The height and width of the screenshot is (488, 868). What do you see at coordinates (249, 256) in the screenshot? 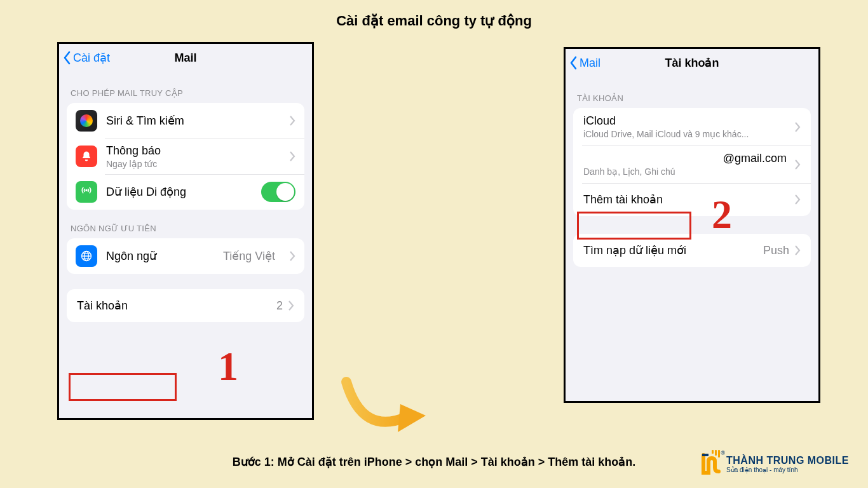
I see `row-value: Tiếng Việt` at bounding box center [249, 256].